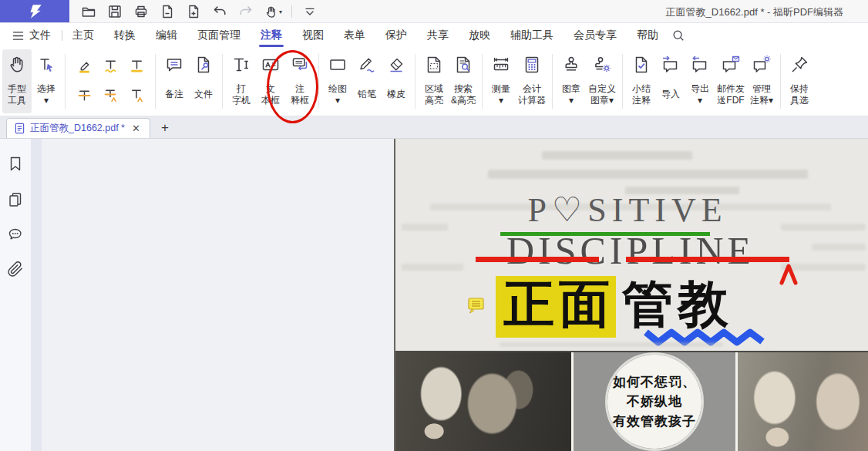 This screenshot has width=868, height=451. Describe the element at coordinates (678, 35) in the screenshot. I see `search-button` at that location.